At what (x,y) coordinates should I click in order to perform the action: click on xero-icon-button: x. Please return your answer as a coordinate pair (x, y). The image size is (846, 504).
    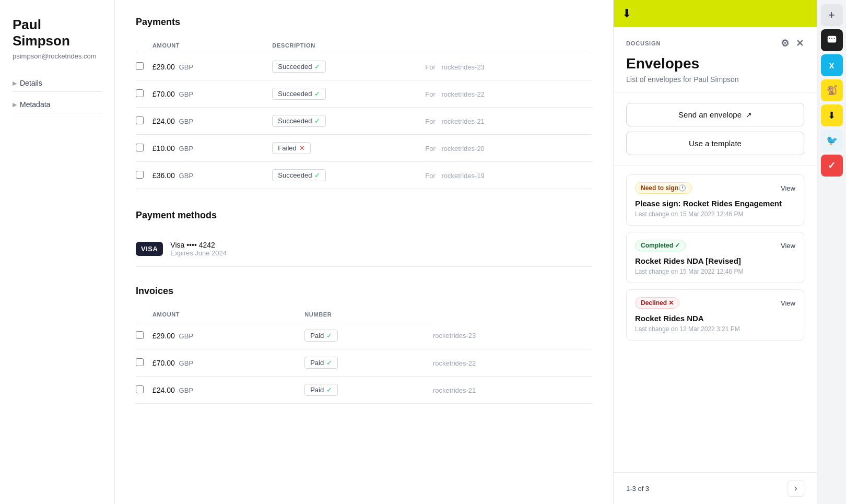
    Looking at the image, I should click on (832, 65).